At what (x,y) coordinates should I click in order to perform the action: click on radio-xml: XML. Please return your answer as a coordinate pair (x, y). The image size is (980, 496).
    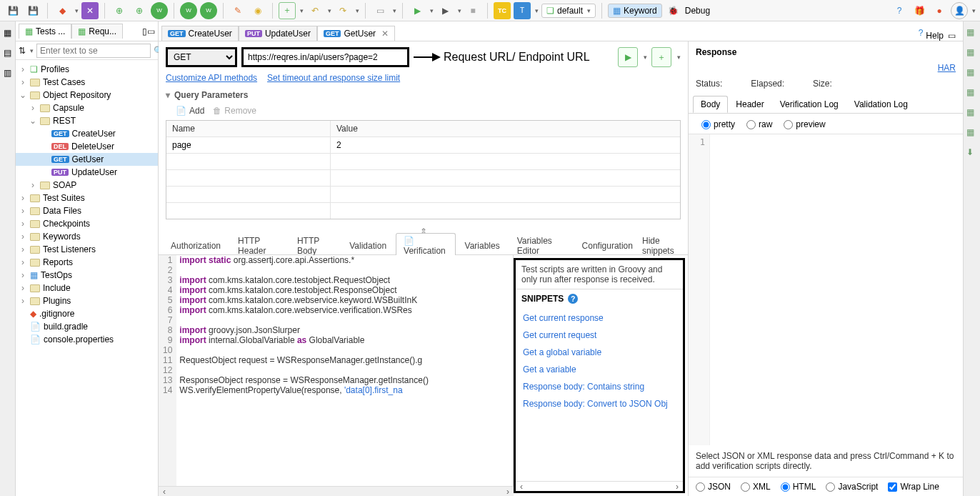
    Looking at the image, I should click on (756, 487).